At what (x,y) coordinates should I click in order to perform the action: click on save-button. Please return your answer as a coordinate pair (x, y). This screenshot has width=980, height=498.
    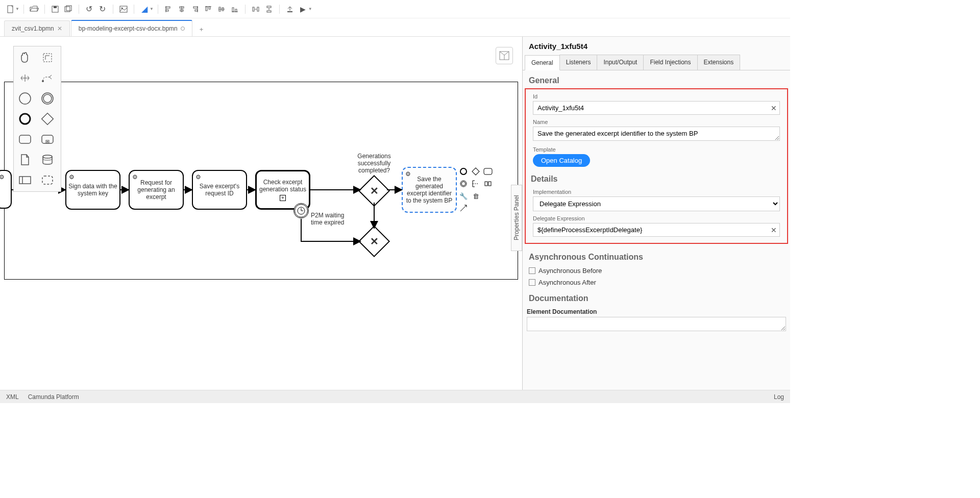
    Looking at the image, I should click on (55, 9).